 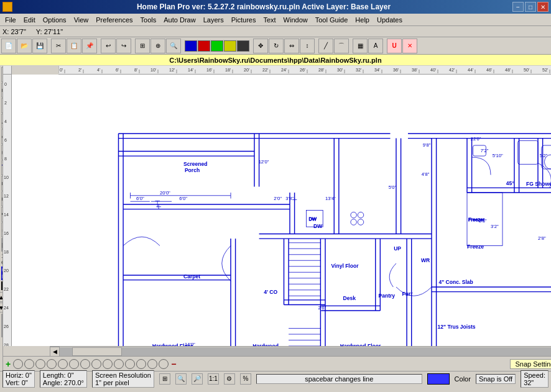 I want to click on menu-autodraw: Auto Draw, so click(x=179, y=20).